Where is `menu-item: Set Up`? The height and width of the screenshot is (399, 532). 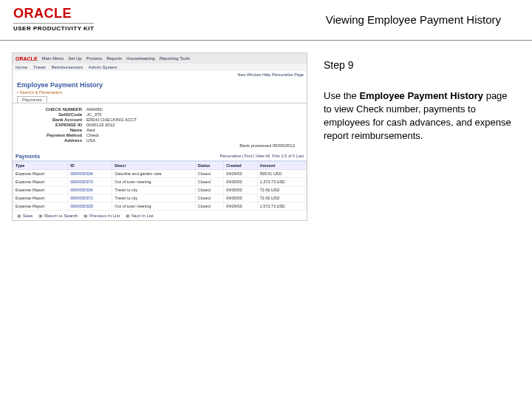
menu-item: Set Up is located at coordinates (75, 58).